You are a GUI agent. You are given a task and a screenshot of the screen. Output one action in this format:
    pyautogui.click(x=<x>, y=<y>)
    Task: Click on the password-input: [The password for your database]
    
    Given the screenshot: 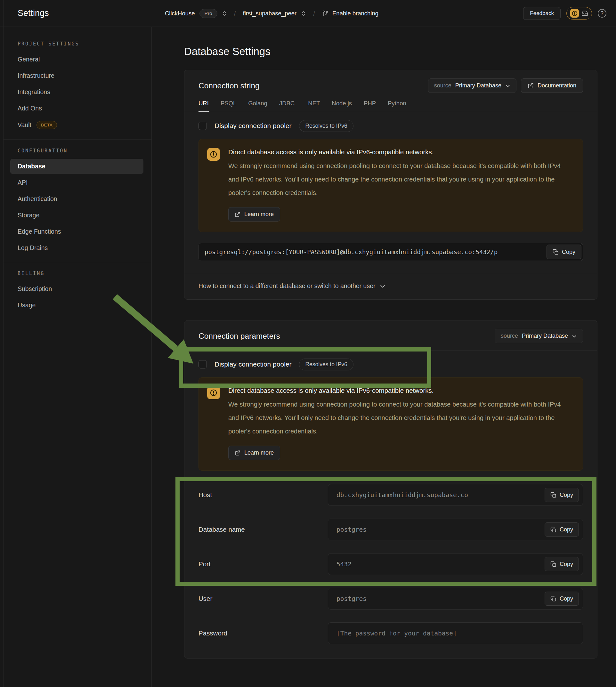 What is the action you would take?
    pyautogui.click(x=456, y=633)
    